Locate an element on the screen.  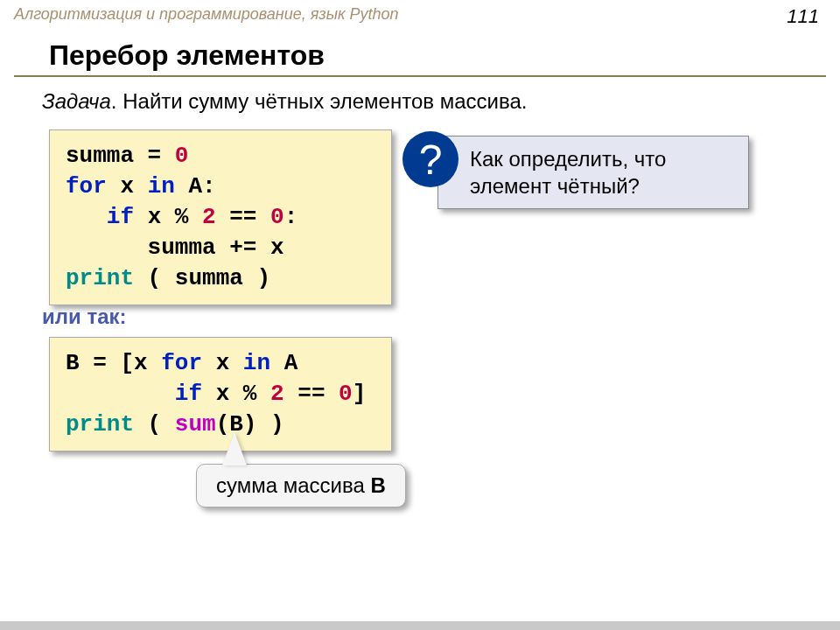
task-text: . Найти сумму чётных элементов массива. is located at coordinates (319, 102).